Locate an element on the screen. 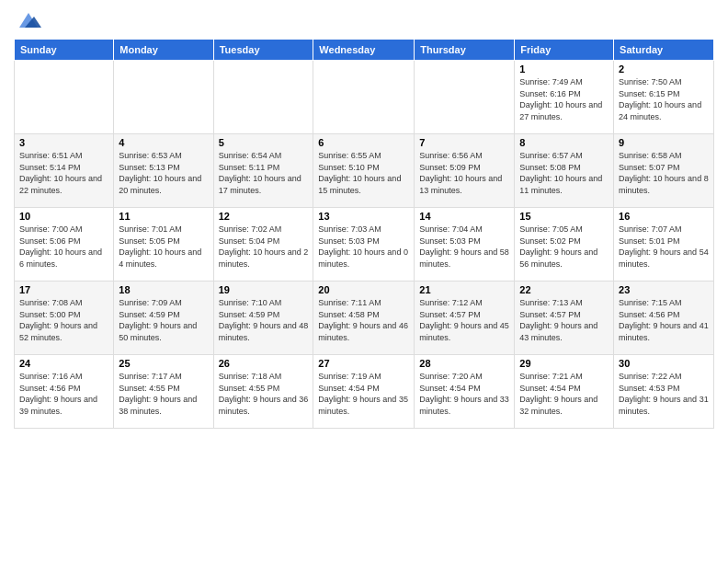 This screenshot has height=563, width=728. table-row: 16Sunrise: 7:07 AMSunset: 5:01 PMDayligh… is located at coordinates (664, 245).